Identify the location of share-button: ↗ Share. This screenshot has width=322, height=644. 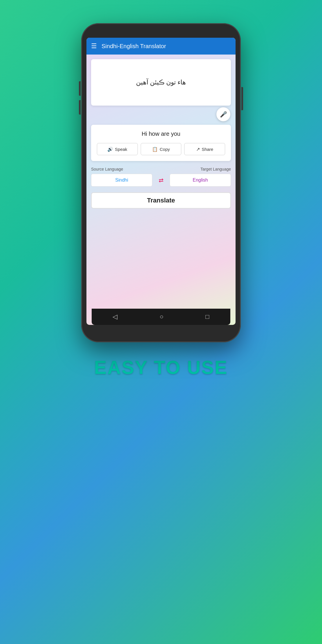
(205, 149).